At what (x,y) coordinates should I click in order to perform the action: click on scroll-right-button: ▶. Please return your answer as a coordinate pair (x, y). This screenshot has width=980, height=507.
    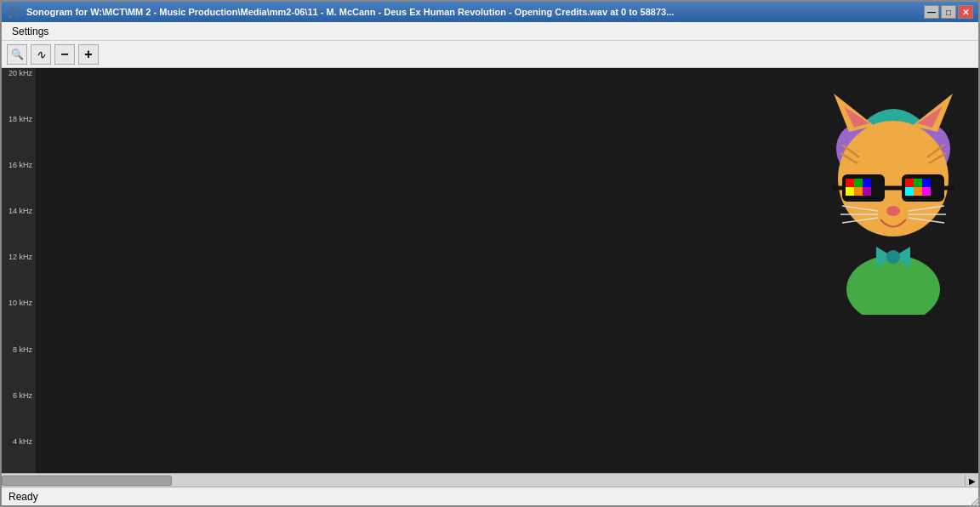
    Looking at the image, I should click on (971, 481).